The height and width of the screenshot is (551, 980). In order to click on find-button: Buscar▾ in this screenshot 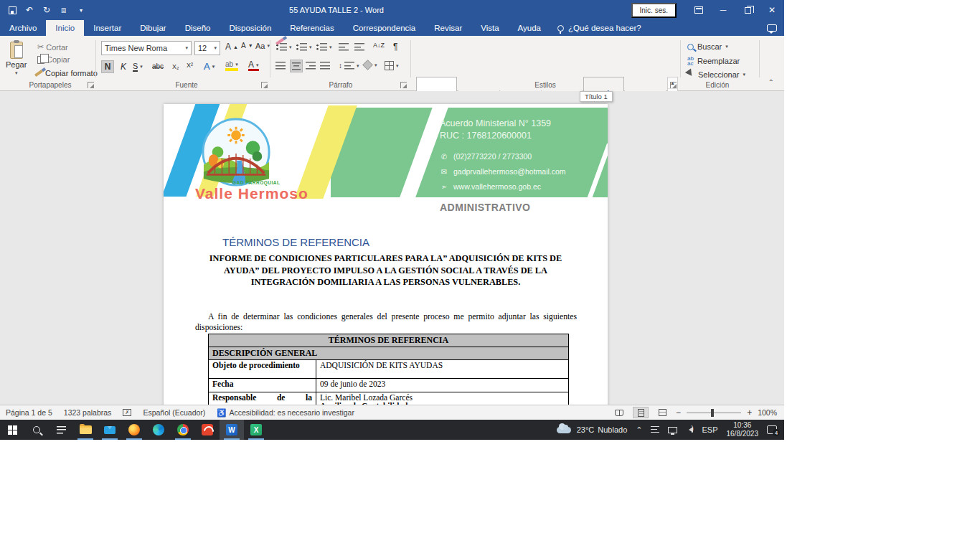, I will do `click(707, 47)`.